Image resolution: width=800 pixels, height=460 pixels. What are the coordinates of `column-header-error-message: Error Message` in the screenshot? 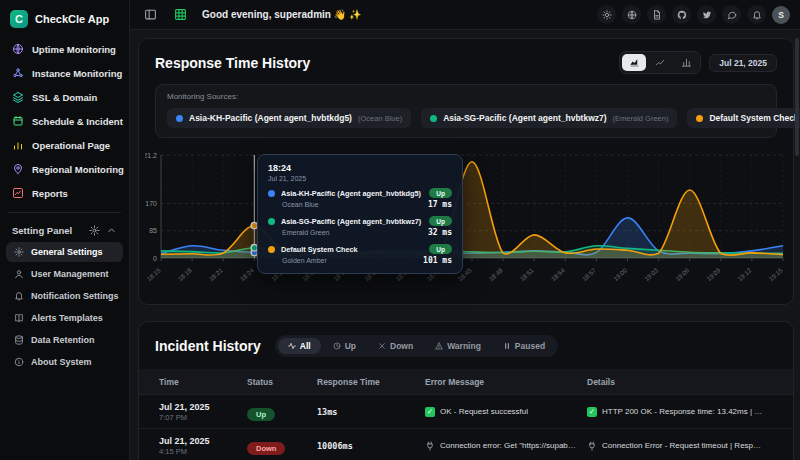 It's located at (506, 382).